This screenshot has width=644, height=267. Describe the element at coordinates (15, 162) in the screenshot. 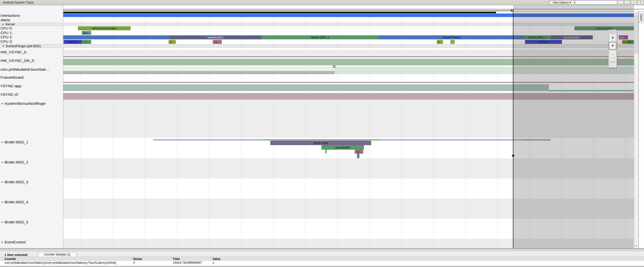

I see `thread-group-label: ▾Binder:6832_2` at that location.